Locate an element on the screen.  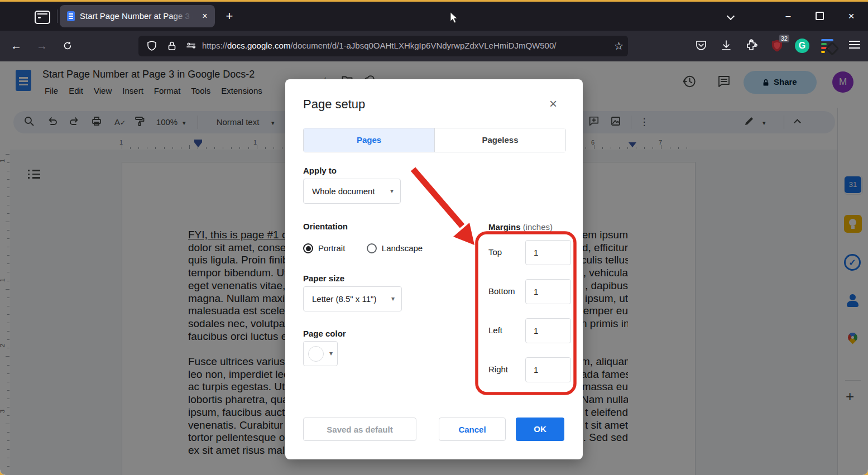
saved-as-default-button: Saved as default is located at coordinates (359, 429).